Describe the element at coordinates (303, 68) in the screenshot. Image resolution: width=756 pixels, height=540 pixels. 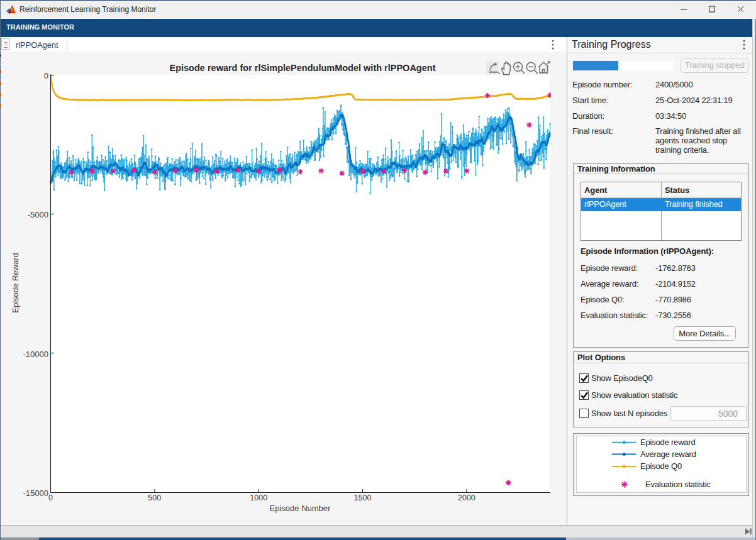
I see `svg-text:Episode reward for rlSimplePen: Episode reward for rlSimplePendulumModel…` at that location.